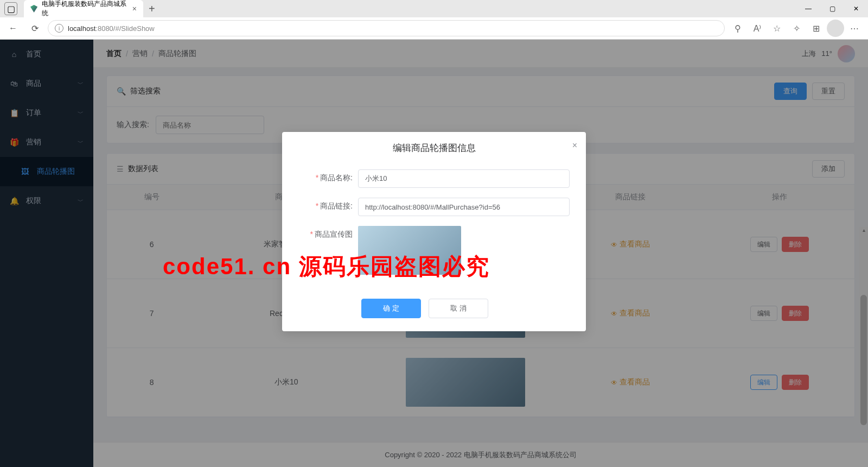  What do you see at coordinates (434, 148) in the screenshot?
I see `modal-title: 编辑商品轮播图信息` at bounding box center [434, 148].